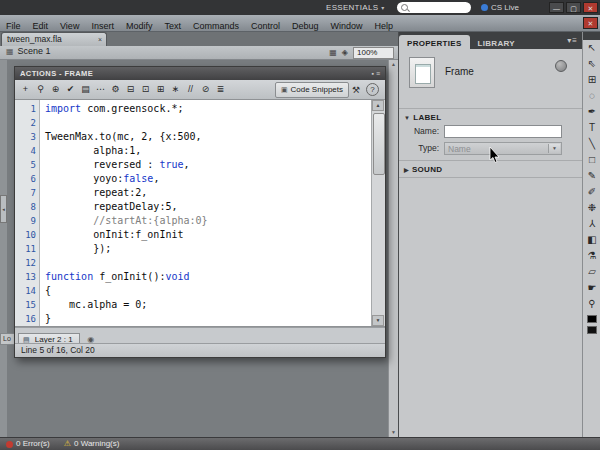 This screenshot has width=600, height=450. Describe the element at coordinates (393, 248) in the screenshot. I see `stage-vertical-scrollbar: ▲ ▼` at that location.